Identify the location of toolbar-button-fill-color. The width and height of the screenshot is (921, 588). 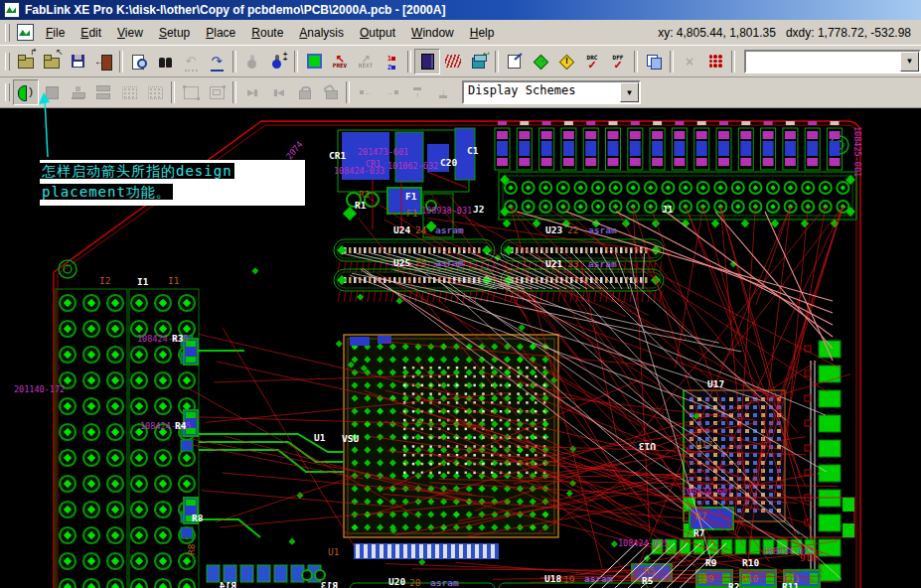
(314, 62).